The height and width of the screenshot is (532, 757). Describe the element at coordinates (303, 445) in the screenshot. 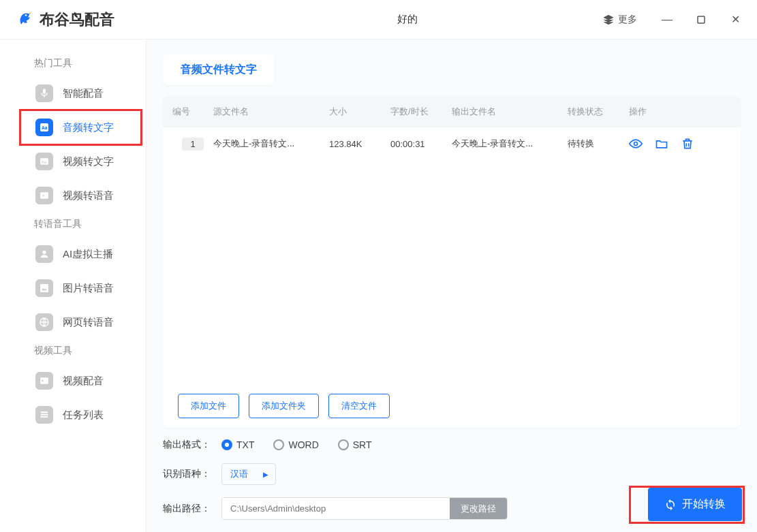

I see `radio-label: WORD` at that location.